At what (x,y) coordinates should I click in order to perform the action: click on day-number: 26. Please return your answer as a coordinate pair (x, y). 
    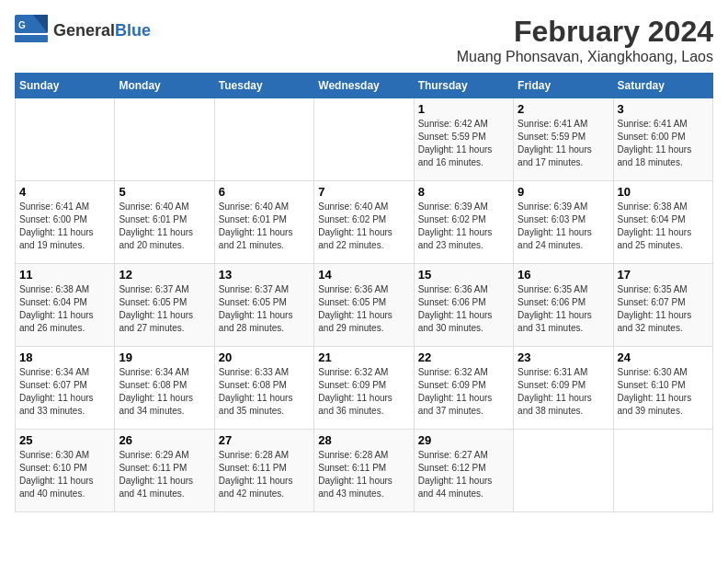
    Looking at the image, I should click on (164, 440).